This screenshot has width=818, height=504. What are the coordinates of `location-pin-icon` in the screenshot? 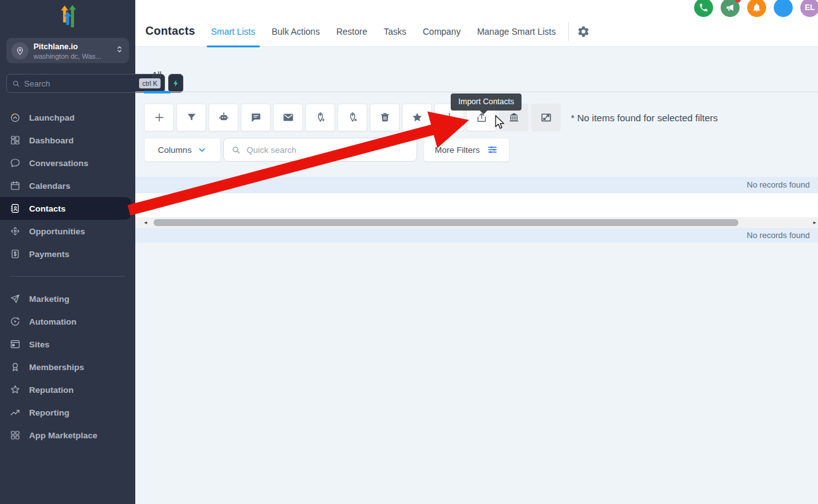 It's located at (20, 51).